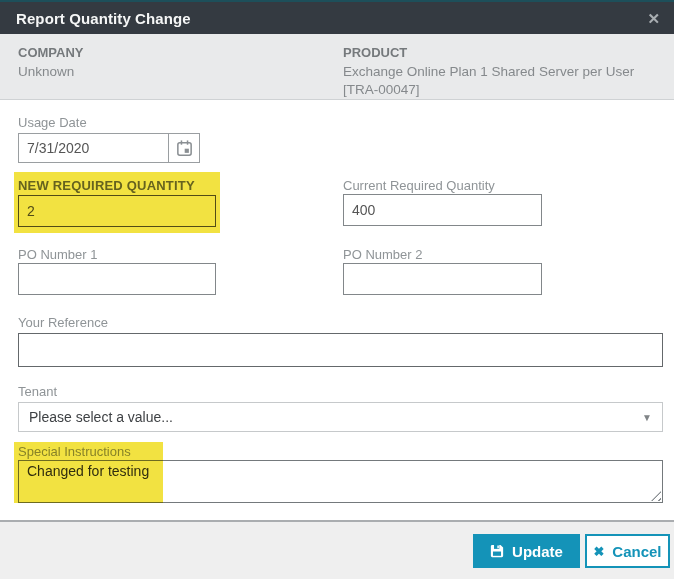 Image resolution: width=674 pixels, height=579 pixels. Describe the element at coordinates (184, 148) in the screenshot. I see `calendar-button` at that location.